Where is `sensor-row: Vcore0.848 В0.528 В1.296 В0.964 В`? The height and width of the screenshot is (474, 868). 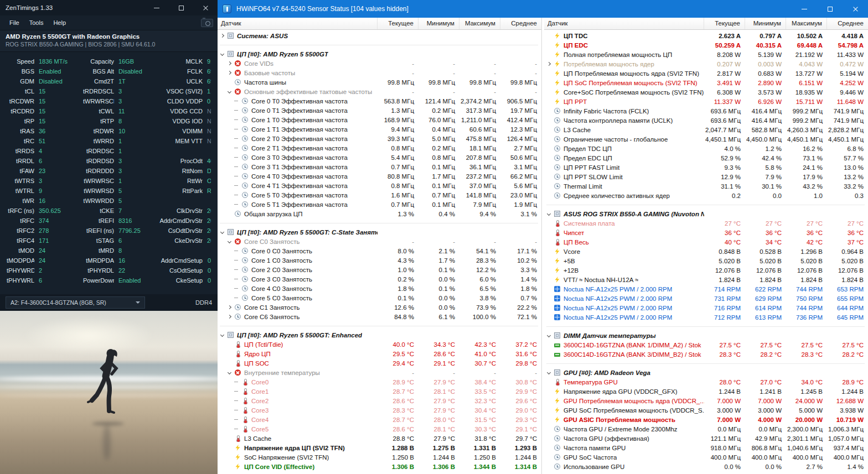
sensor-row: Vcore0.848 В0.528 В1.296 В0.964 В is located at coordinates (706, 251).